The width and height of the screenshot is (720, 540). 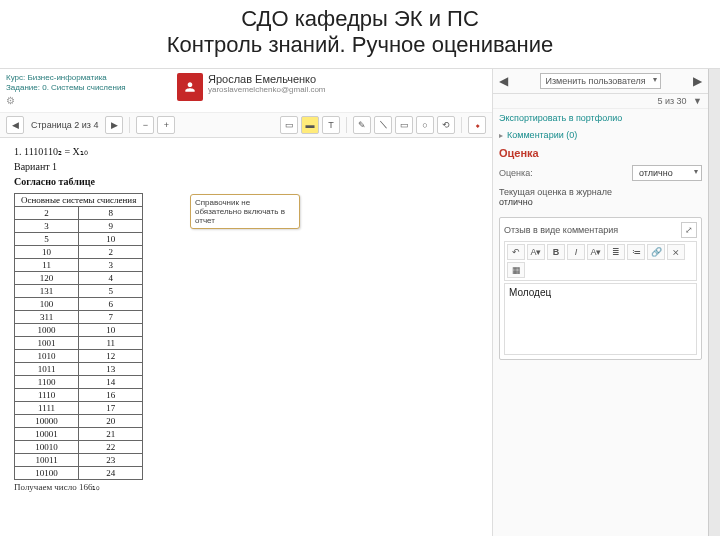 I want to click on table-cell: 20, so click(x=111, y=420).